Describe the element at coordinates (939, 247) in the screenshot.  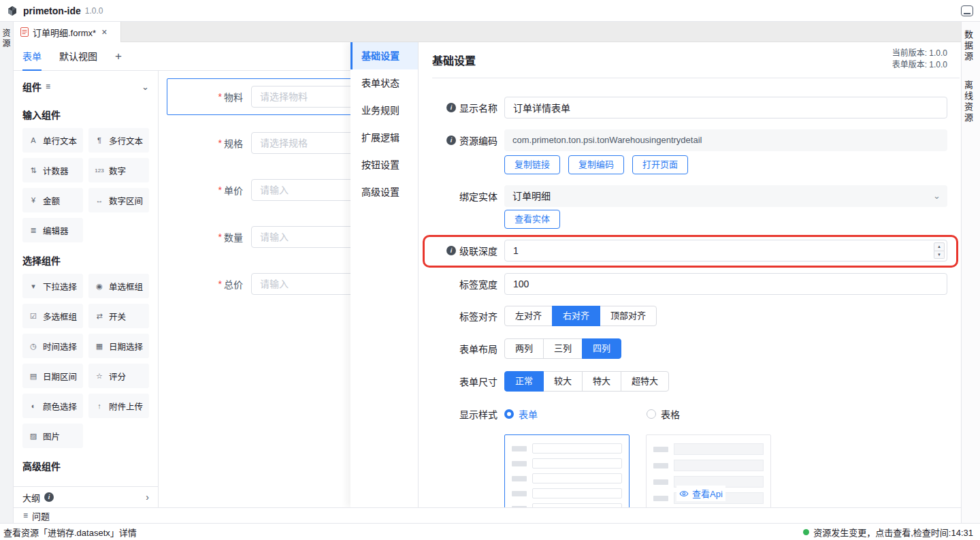
I see `spin-up-icon: ▲` at that location.